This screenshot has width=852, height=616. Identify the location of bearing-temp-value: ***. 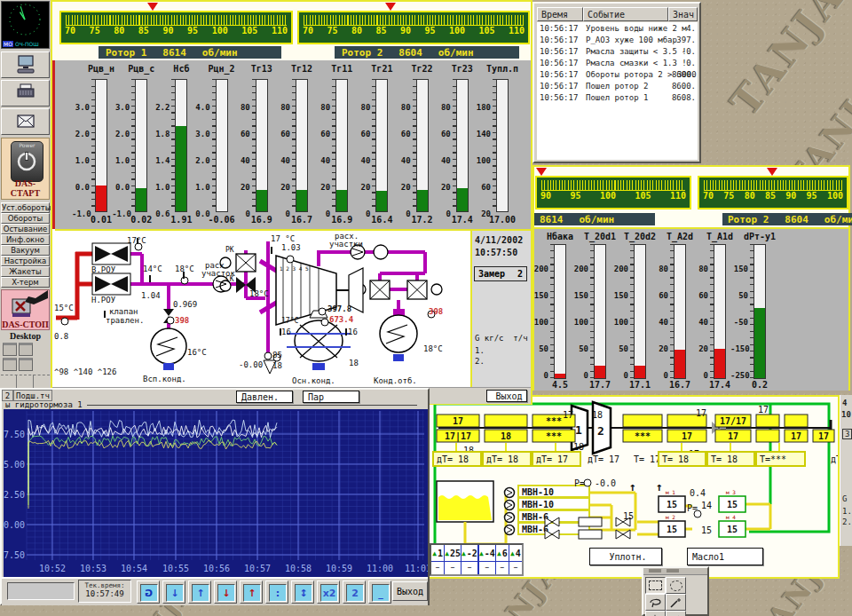
(643, 437).